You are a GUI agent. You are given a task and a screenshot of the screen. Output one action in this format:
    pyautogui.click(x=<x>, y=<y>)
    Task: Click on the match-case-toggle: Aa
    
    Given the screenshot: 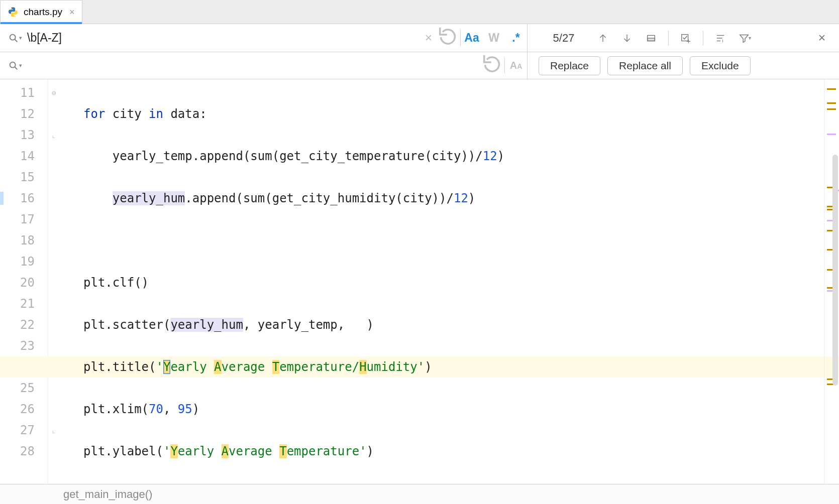 What is the action you would take?
    pyautogui.click(x=472, y=38)
    